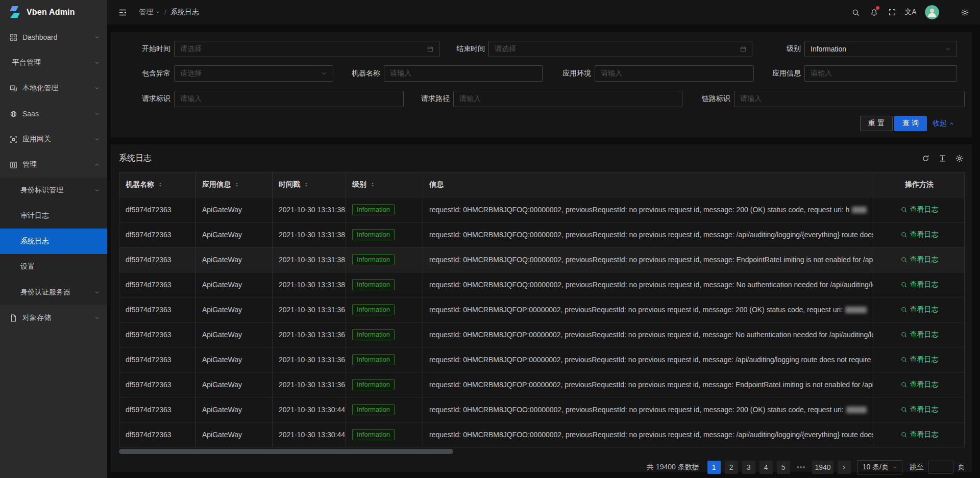  What do you see at coordinates (881, 73) in the screenshot?
I see `app-info-input: 请输入` at bounding box center [881, 73].